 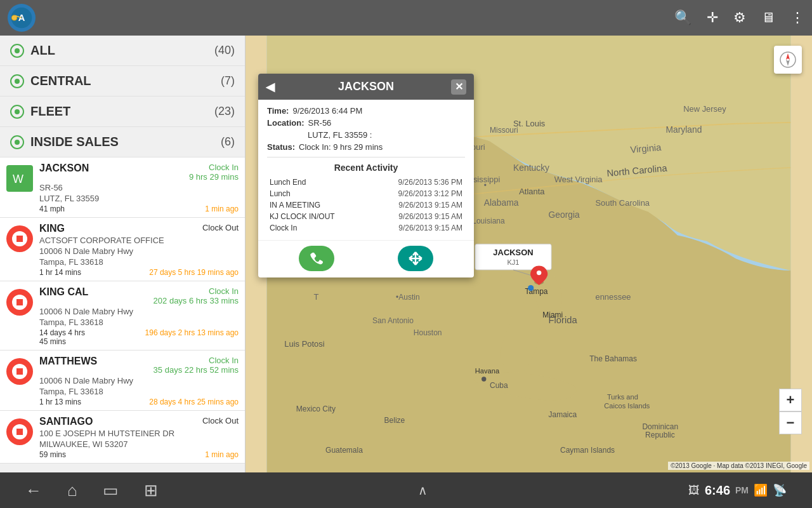 What do you see at coordinates (17, 142) in the screenshot?
I see `group-inside-sales-icon` at bounding box center [17, 142].